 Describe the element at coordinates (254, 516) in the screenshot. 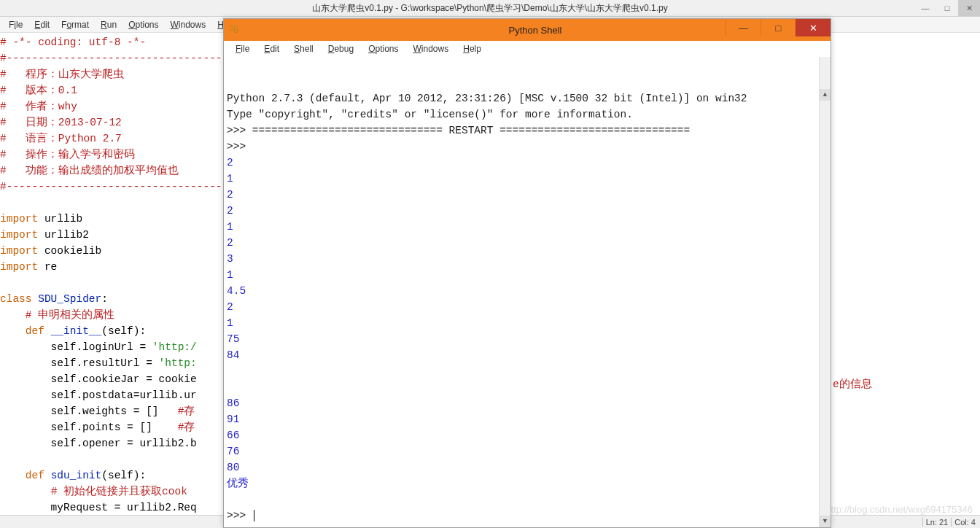

I see `cursor` at that location.